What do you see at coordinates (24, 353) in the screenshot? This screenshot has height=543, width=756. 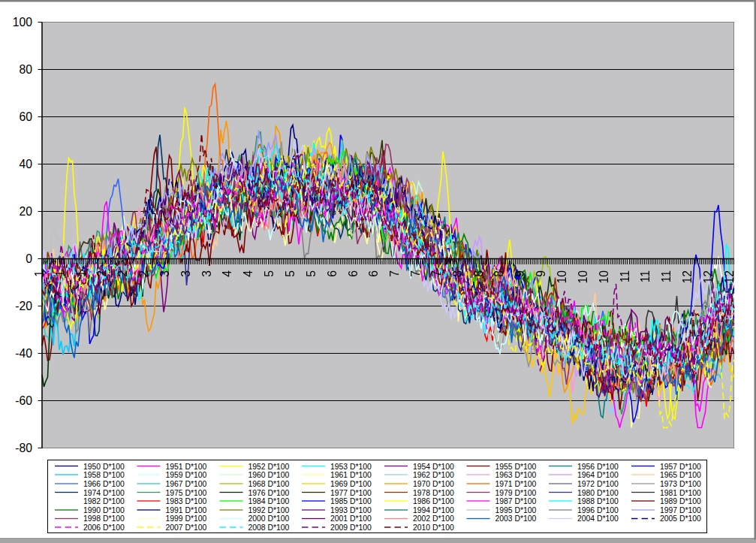 I see `svg-text: -40` at bounding box center [24, 353].